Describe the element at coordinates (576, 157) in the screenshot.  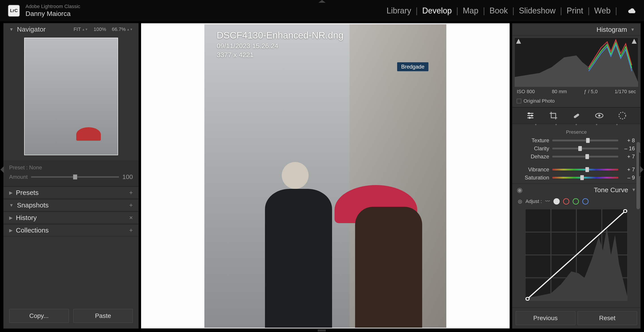
I see `dehaze-slider: Dehaze + 7` at that location.